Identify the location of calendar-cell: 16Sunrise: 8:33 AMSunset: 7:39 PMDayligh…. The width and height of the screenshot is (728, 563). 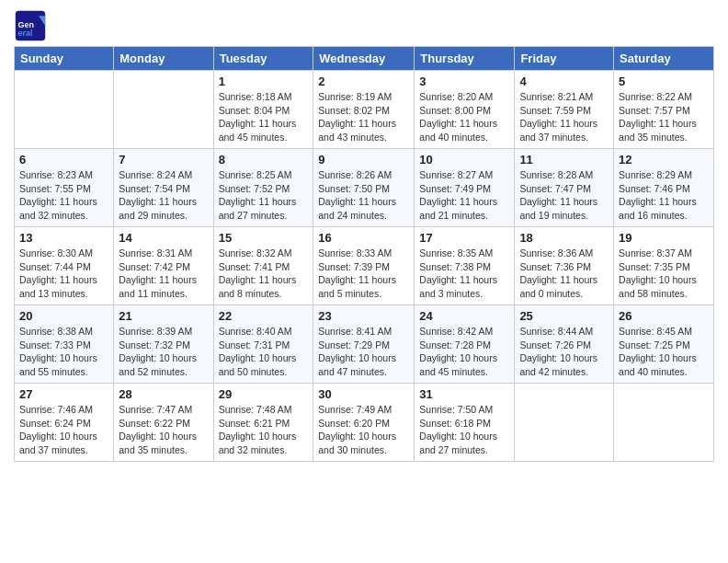
(364, 267).